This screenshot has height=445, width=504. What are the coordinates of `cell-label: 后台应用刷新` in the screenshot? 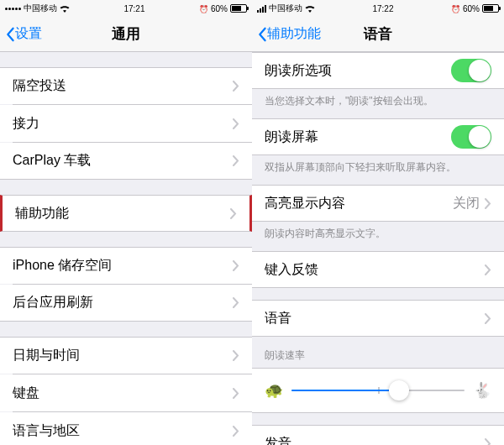 It's located at (123, 302).